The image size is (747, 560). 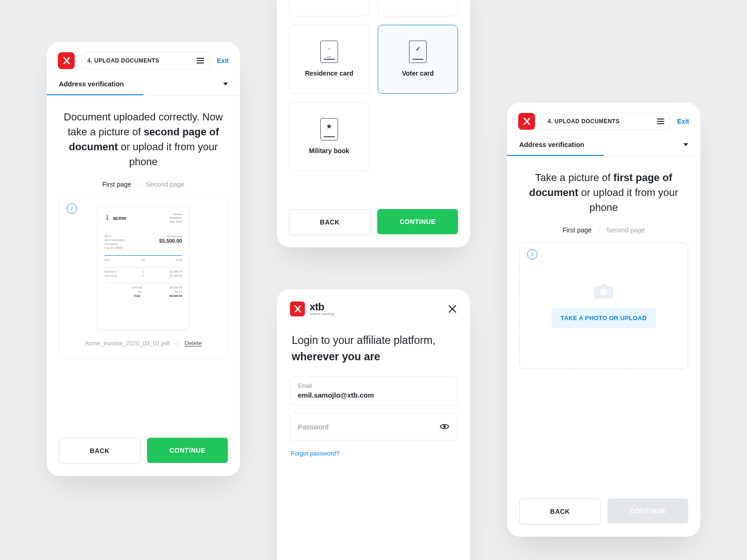 I want to click on screen-login: xtb online trading Login to your affilia…, so click(x=374, y=425).